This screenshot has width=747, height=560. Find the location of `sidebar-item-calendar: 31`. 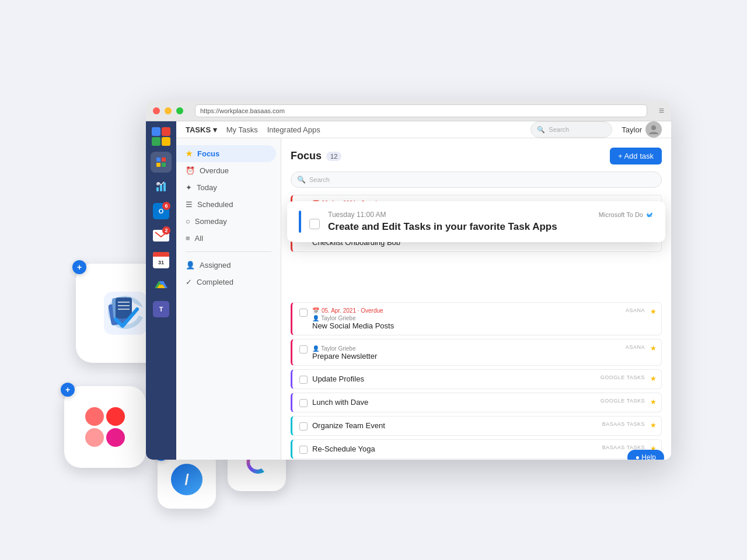

sidebar-item-calendar: 31 is located at coordinates (161, 260).